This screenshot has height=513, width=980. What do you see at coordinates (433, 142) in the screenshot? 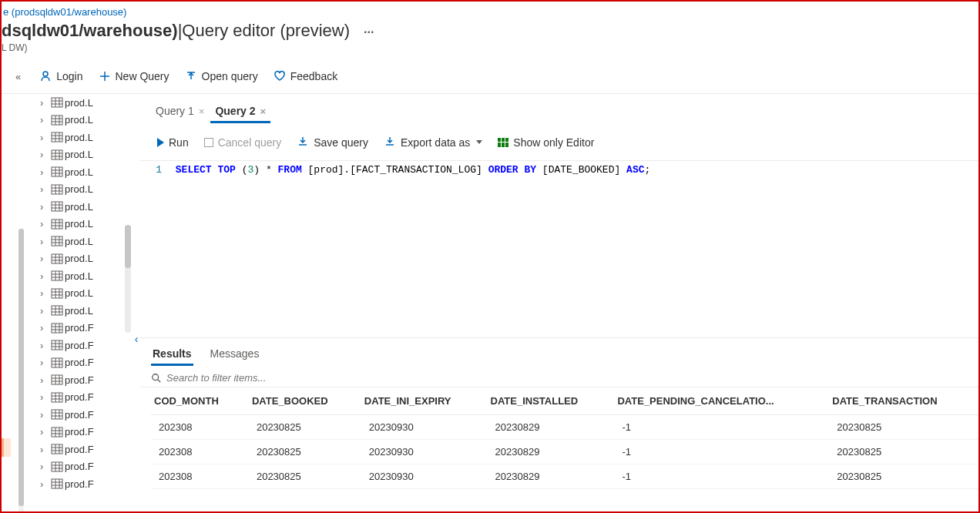
I see `export-data-button: Export data as` at bounding box center [433, 142].